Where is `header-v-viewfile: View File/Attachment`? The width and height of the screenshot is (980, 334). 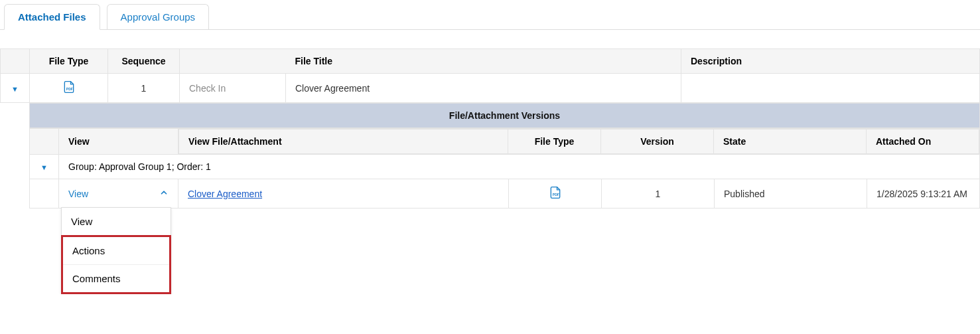
header-v-viewfile: View File/Attachment is located at coordinates (344, 142).